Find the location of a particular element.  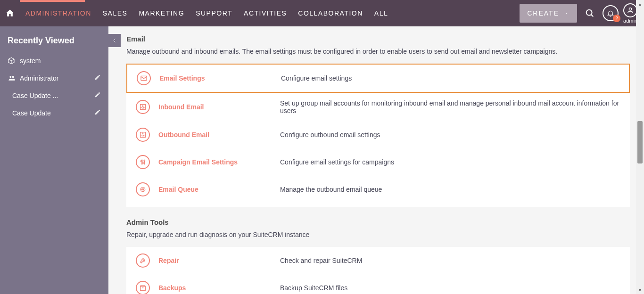

row-link: Email Settings is located at coordinates (216, 78).